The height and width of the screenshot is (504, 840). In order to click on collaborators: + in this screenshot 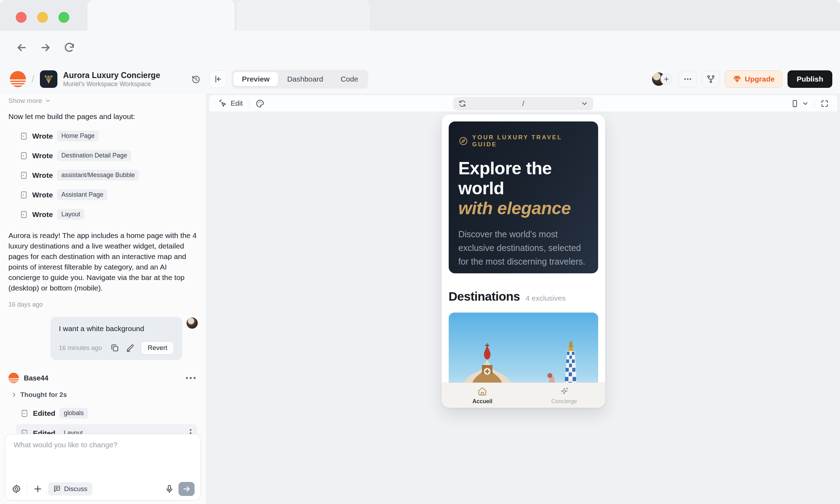, I will do `click(663, 79)`.